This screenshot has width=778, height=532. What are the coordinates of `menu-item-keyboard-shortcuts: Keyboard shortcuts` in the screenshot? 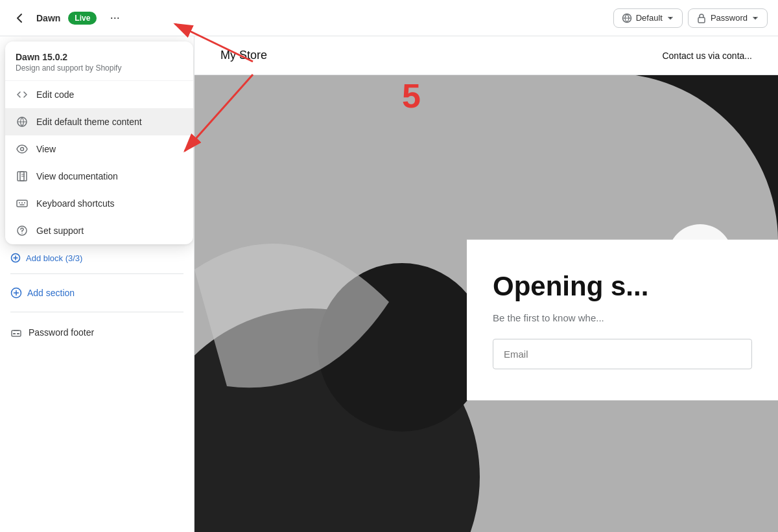 It's located at (99, 203).